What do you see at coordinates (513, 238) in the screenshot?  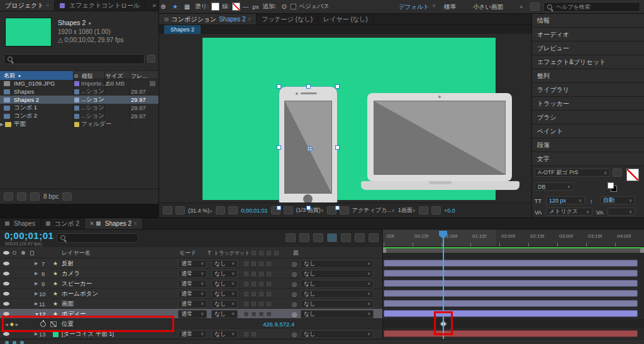 I see `time-ruler: :00f 00:15f 01:00f 01:15f 02:00f 02:15f …` at bounding box center [513, 238].